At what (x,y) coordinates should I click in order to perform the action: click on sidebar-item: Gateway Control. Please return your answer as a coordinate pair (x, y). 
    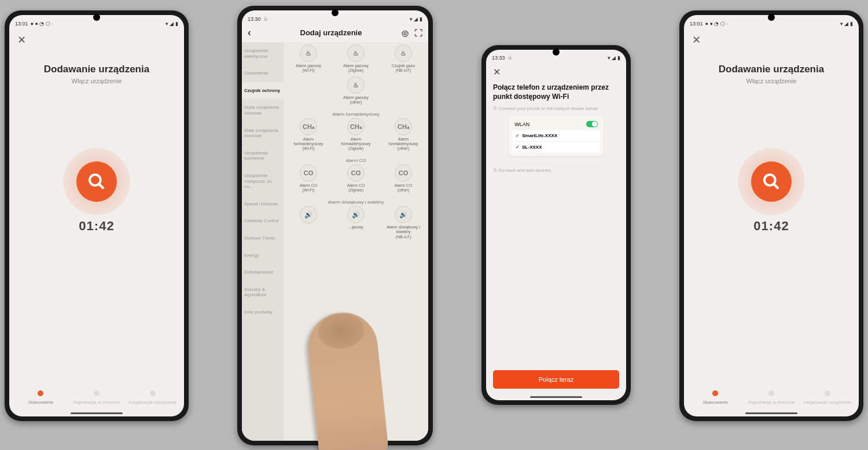
    Looking at the image, I should click on (263, 221).